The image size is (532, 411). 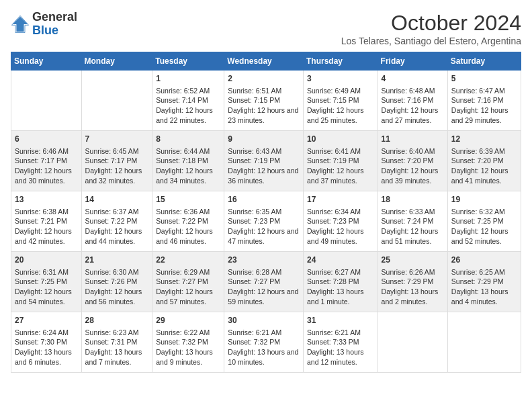 What do you see at coordinates (117, 282) in the screenshot?
I see `calendar-cell: 21Sunrise: 6:30 AMSunset: 7:26 PMDayligh…` at bounding box center [117, 282].